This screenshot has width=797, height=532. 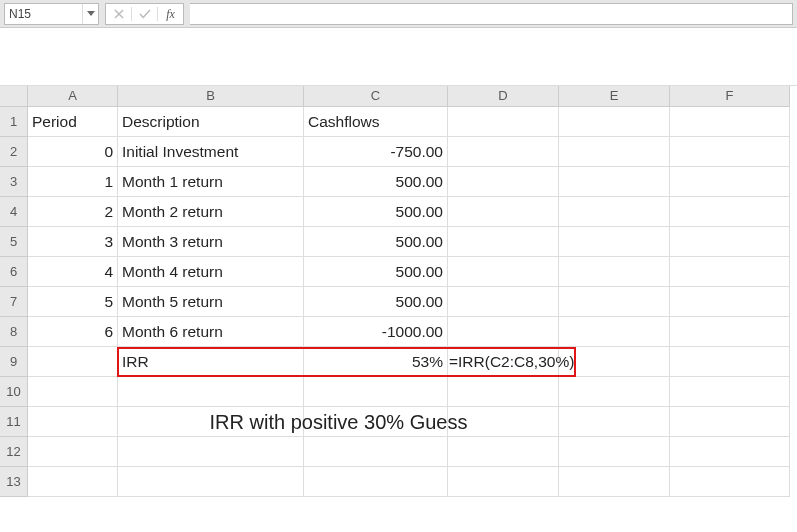 What do you see at coordinates (614, 242) in the screenshot?
I see `cell-E5` at bounding box center [614, 242].